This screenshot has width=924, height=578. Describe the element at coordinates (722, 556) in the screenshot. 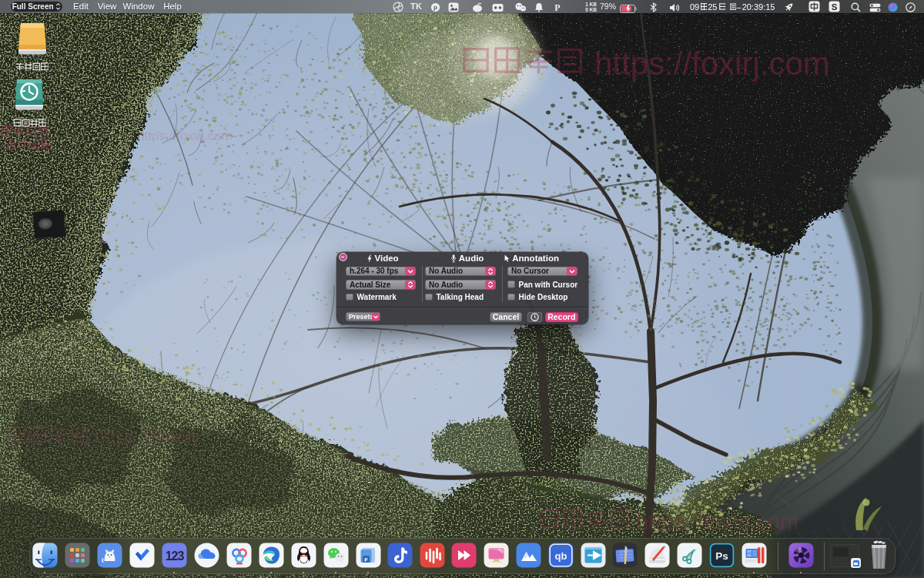

I see `svg-text: Ps` at that location.